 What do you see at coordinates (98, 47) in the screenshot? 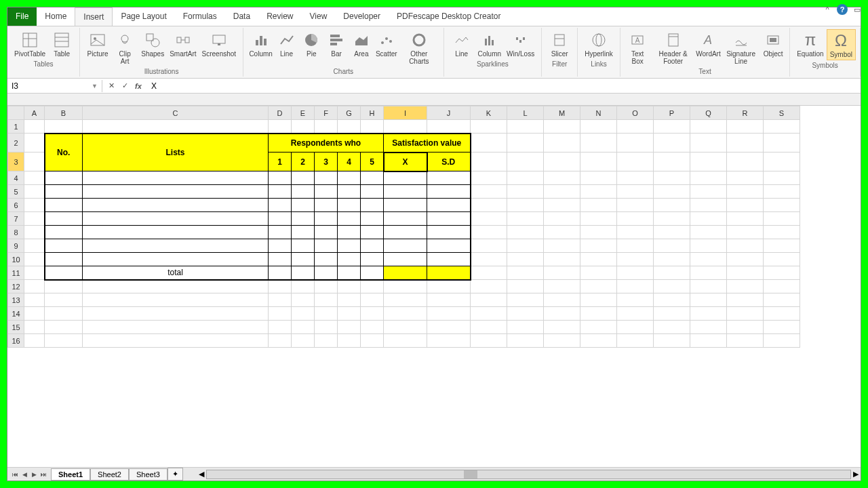
I see `picture-button: Picture` at bounding box center [98, 47].